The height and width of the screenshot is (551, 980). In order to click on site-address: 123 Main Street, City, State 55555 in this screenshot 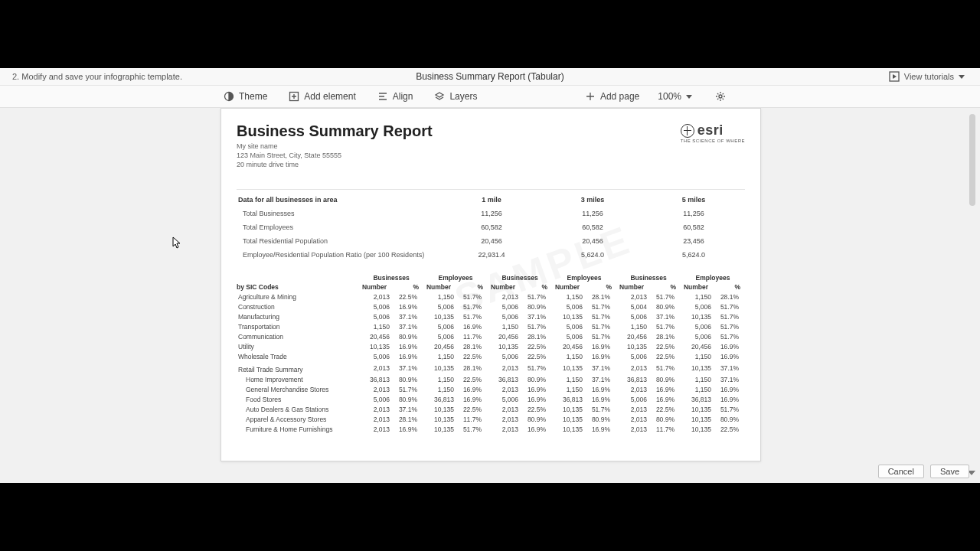, I will do `click(491, 155)`.